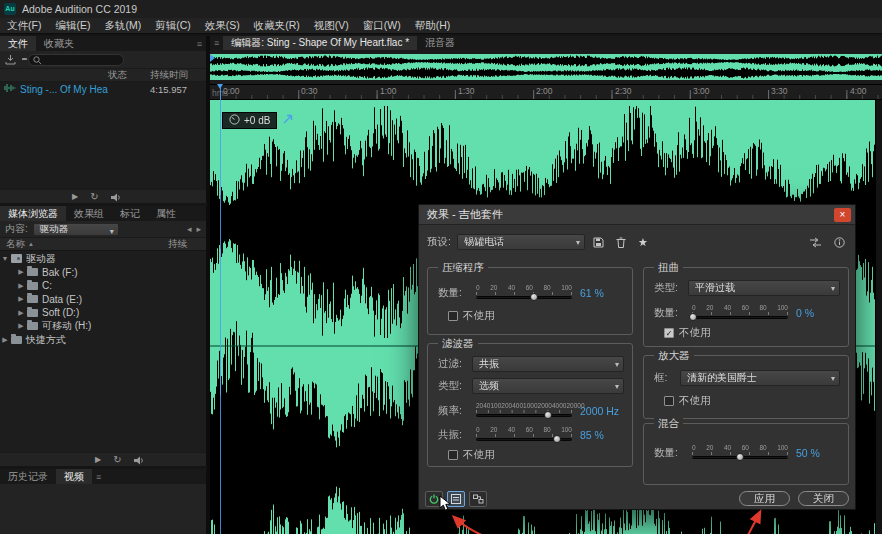 The image size is (882, 534). Describe the element at coordinates (166, 214) in the screenshot. I see `tab-properties: 属性` at that location.